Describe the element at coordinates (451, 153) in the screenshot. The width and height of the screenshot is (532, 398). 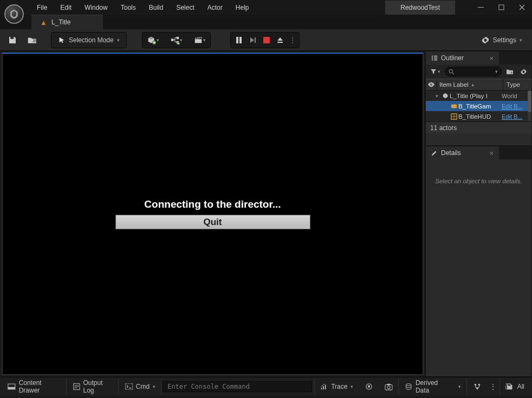
I see `details-title: Details` at that location.